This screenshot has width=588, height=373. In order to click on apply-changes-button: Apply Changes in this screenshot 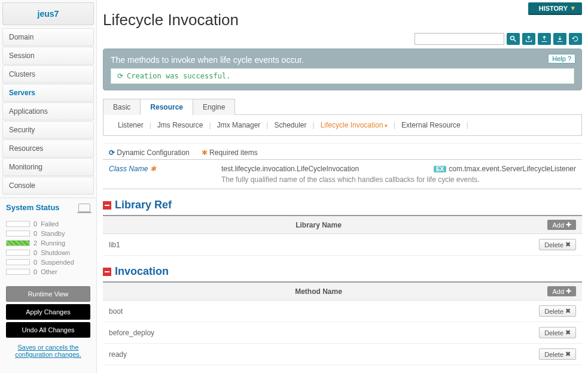, I will do `click(48, 312)`.